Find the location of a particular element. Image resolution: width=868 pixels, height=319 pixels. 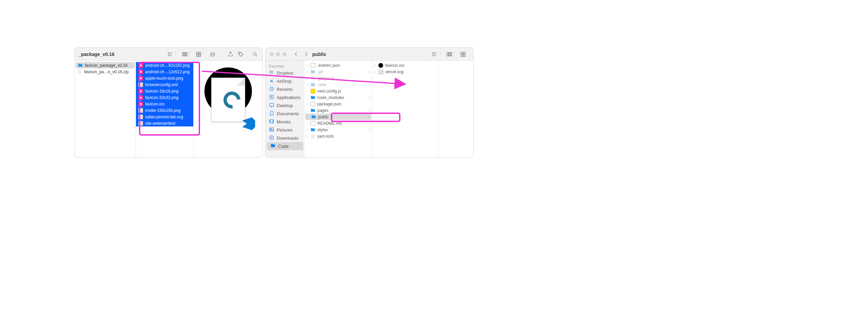

docs-icon is located at coordinates (272, 114).